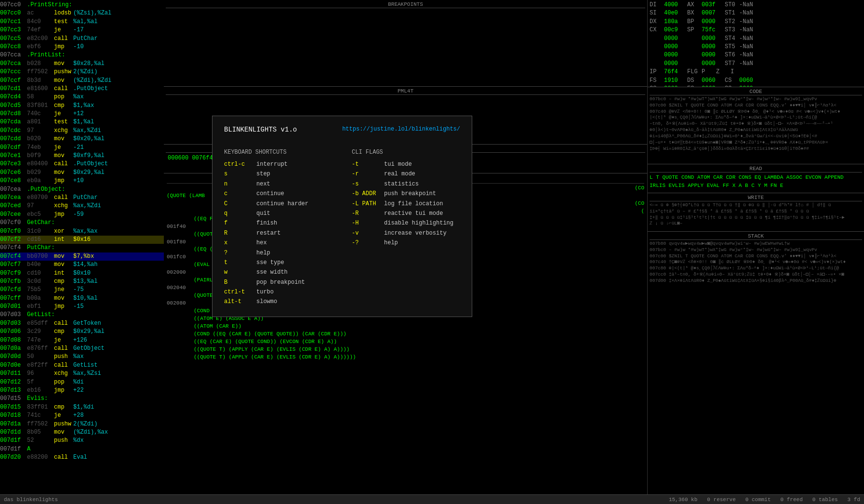 The image size is (864, 504). What do you see at coordinates (82, 156) in the screenshot?
I see `asm-line: 007ce1b0f9mov$0xf9,%al` at bounding box center [82, 156].